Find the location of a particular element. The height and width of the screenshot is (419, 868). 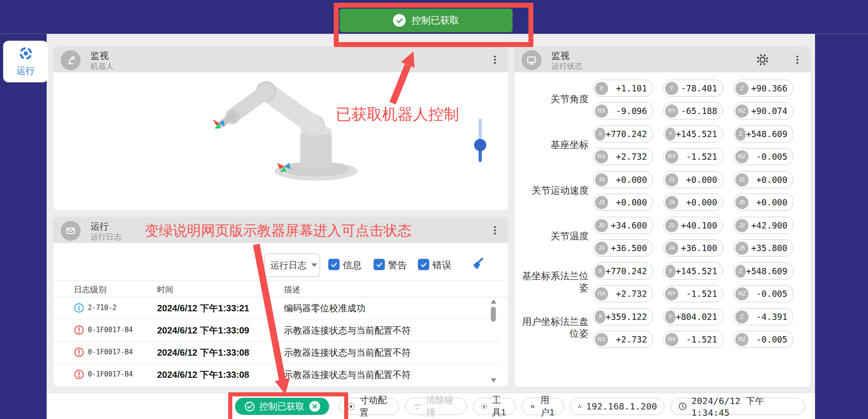

log-row: 0-1F0017-B42024/6/12 下午1:33:08示教器连接状态与当前… is located at coordinates (277, 375).